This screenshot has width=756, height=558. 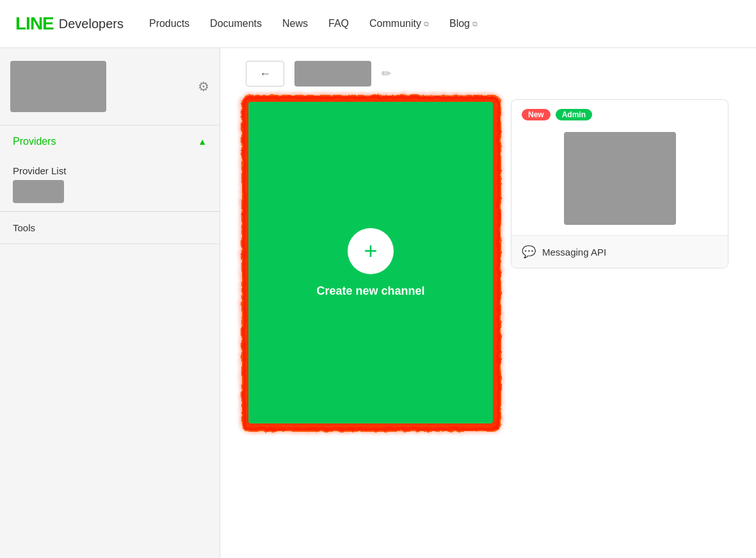 I want to click on channel-card: New Admin 💬 Messaging API, so click(x=620, y=184).